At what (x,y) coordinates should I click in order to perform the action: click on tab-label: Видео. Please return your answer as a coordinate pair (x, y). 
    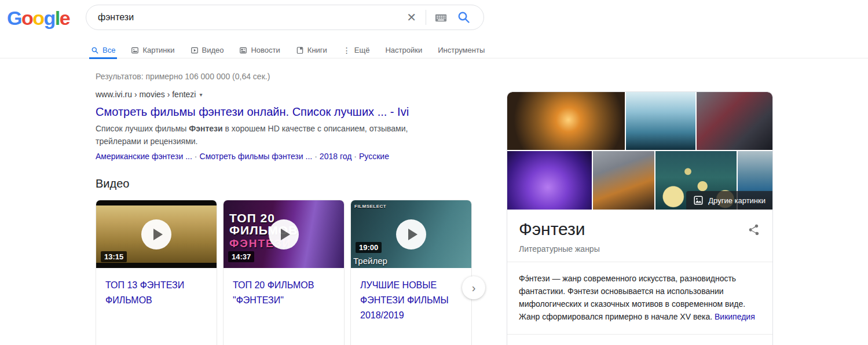
    Looking at the image, I should click on (213, 50).